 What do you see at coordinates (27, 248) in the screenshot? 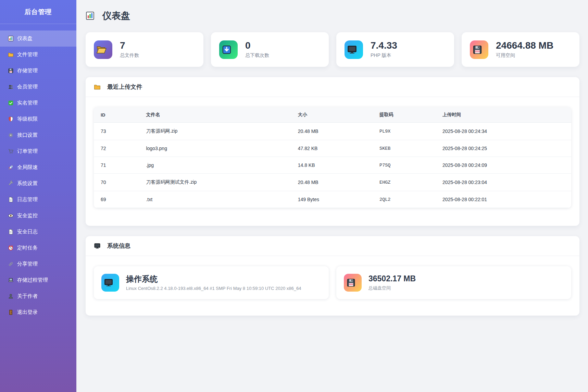
I see `sidebar-item-label: 定时任务` at bounding box center [27, 248].